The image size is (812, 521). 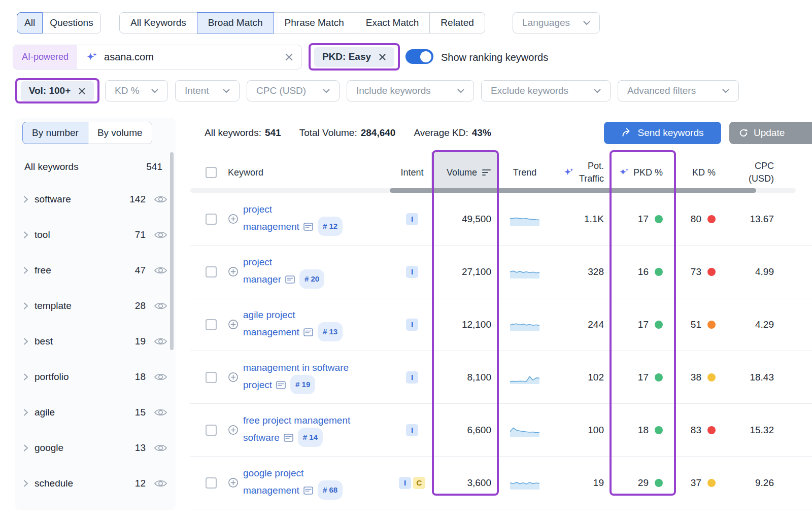 I want to click on search-input, so click(x=191, y=57).